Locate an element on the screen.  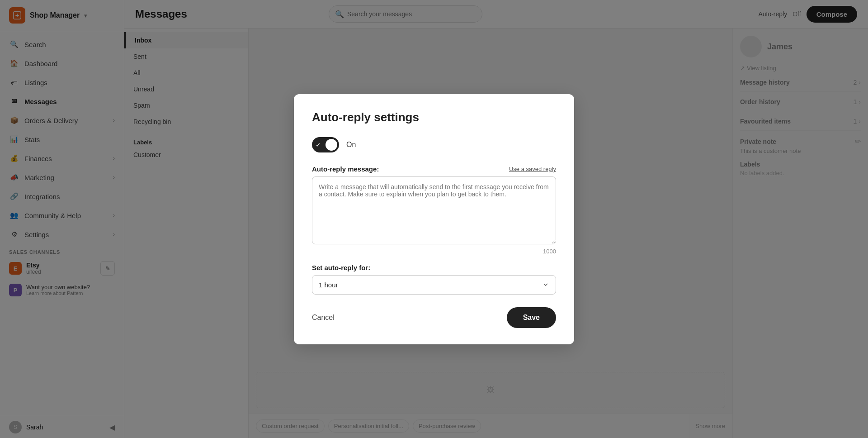
auto-reply-message-label: Auto-reply message: is located at coordinates (345, 169).